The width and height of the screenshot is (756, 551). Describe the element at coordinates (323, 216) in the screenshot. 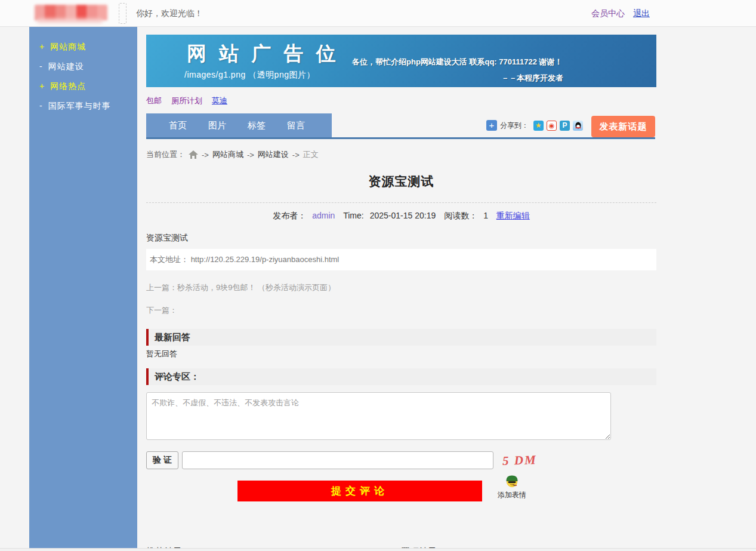

I see `publisher-link: admin` at that location.